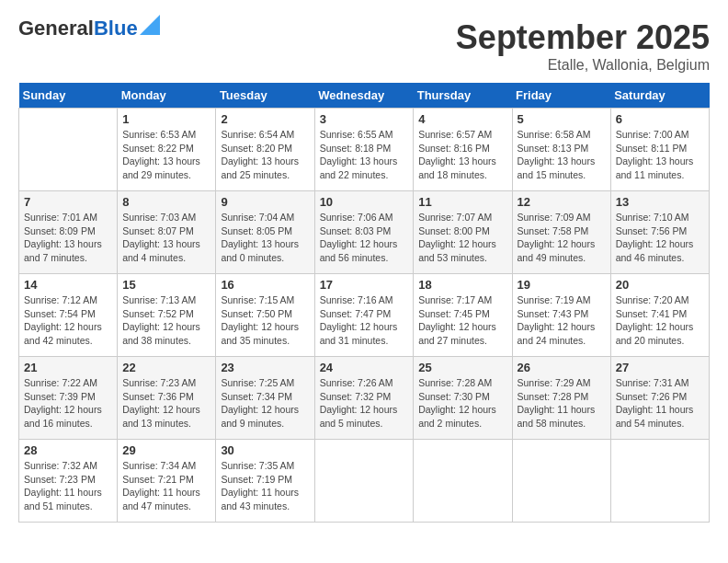 This screenshot has height=563, width=728. Describe the element at coordinates (150, 25) in the screenshot. I see `logo-arrow-icon` at that location.